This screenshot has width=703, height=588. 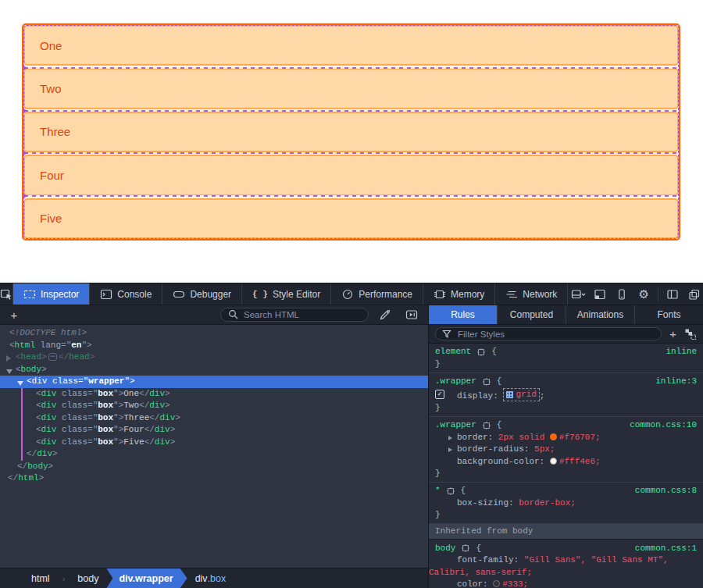 I want to click on breadcrumb-item-div: div.box, so click(x=211, y=578).